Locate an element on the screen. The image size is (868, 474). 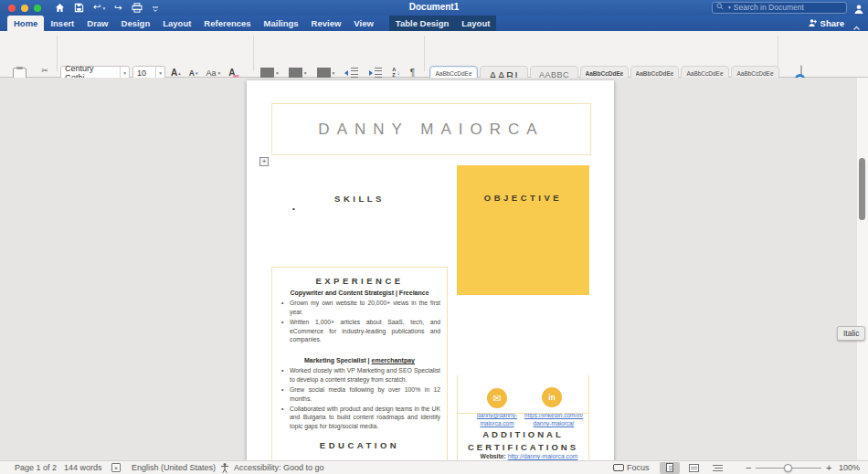
web-layout-icon is located at coordinates (694, 468).